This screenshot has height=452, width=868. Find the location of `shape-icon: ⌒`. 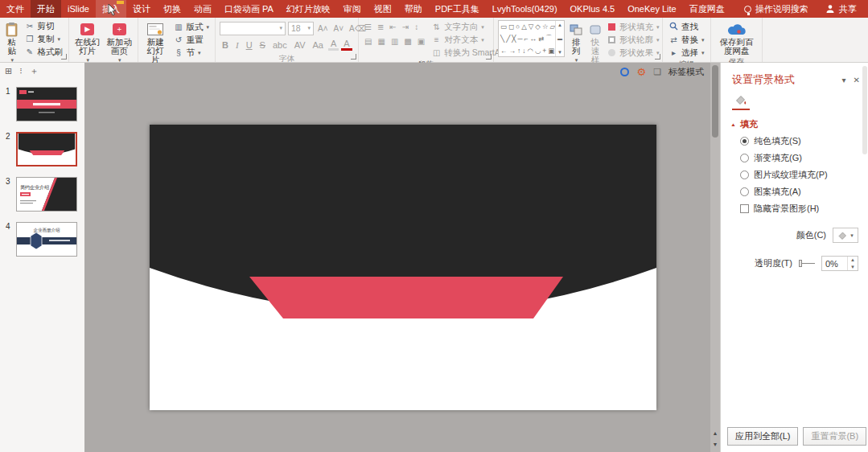

shape-icon: ⌒ is located at coordinates (549, 39).